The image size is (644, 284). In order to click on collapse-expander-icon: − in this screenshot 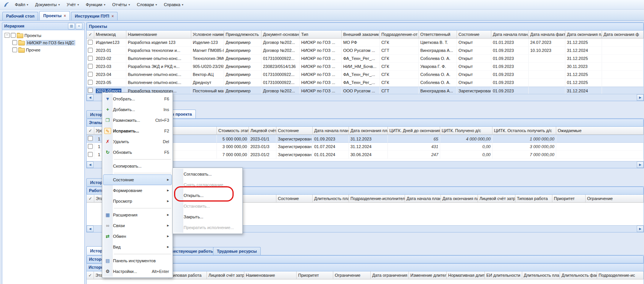, I will do `click(7, 35)`.